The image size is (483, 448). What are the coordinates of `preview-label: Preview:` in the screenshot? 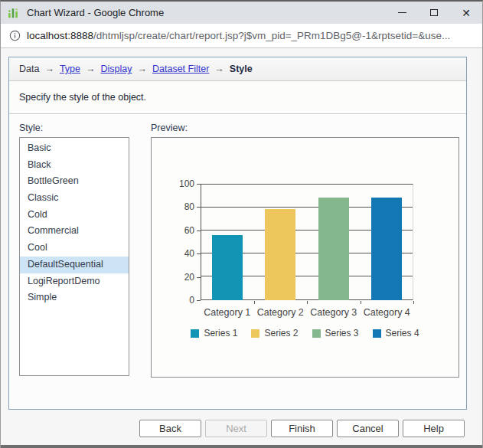 It's located at (305, 128).